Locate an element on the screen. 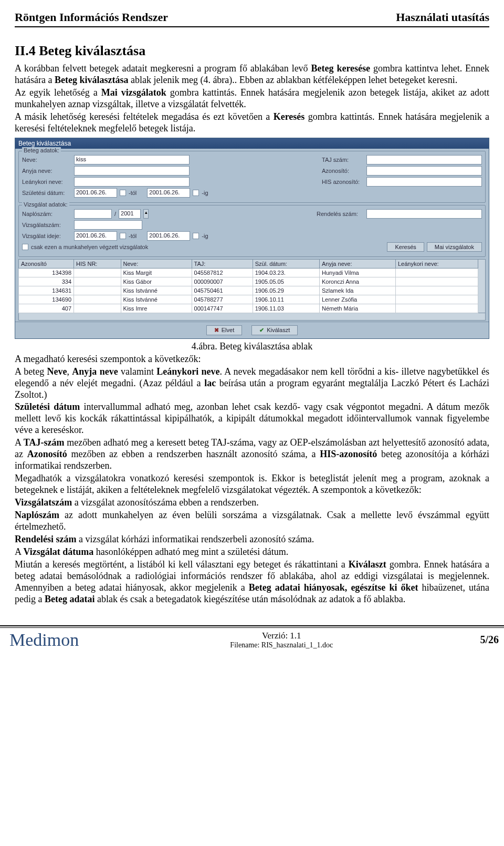  label-slash: / is located at coordinates (116, 214).